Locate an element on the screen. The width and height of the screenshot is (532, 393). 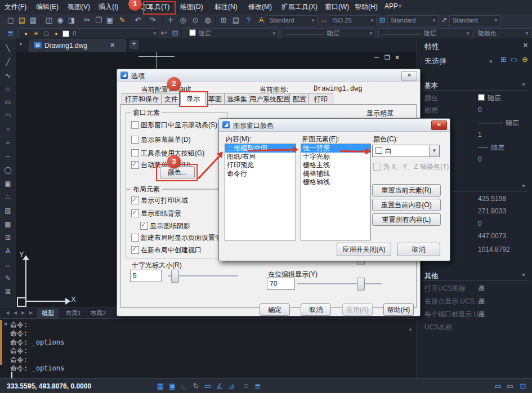
menu-draw: 绘图(D) is located at coordinates (191, 7).